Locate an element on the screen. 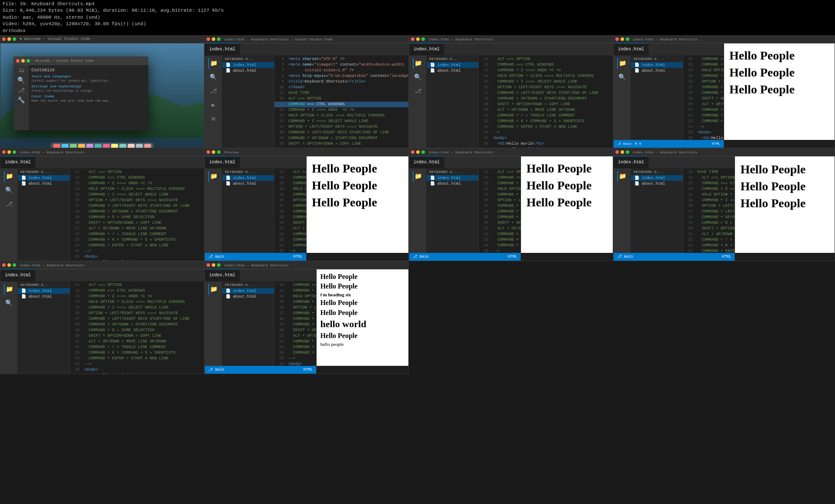 This screenshot has height=504, width=835. code-line: 11SAVE TIME is located at coordinates (341, 93).